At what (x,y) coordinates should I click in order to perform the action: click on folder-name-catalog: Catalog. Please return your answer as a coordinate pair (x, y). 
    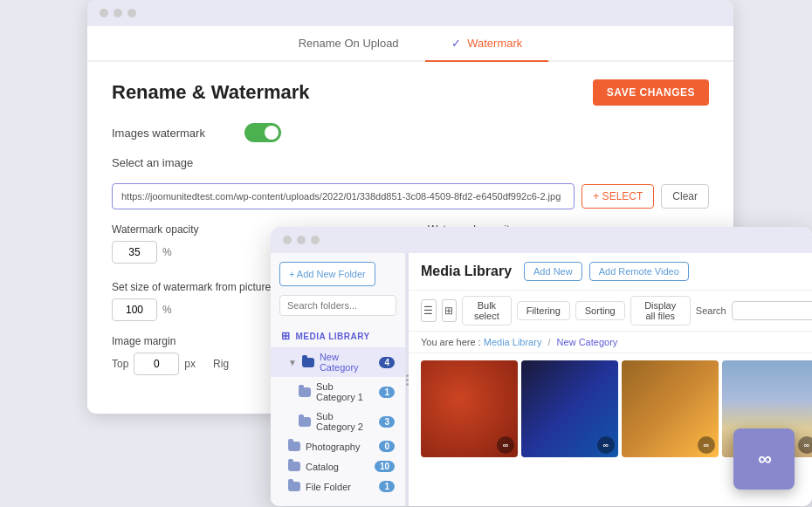
    Looking at the image, I should click on (322, 467).